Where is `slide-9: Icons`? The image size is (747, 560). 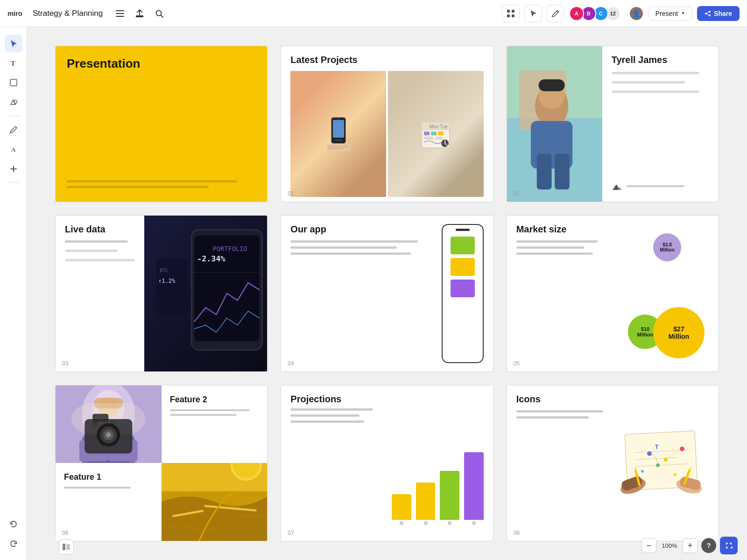
slide-9: Icons is located at coordinates (613, 463).